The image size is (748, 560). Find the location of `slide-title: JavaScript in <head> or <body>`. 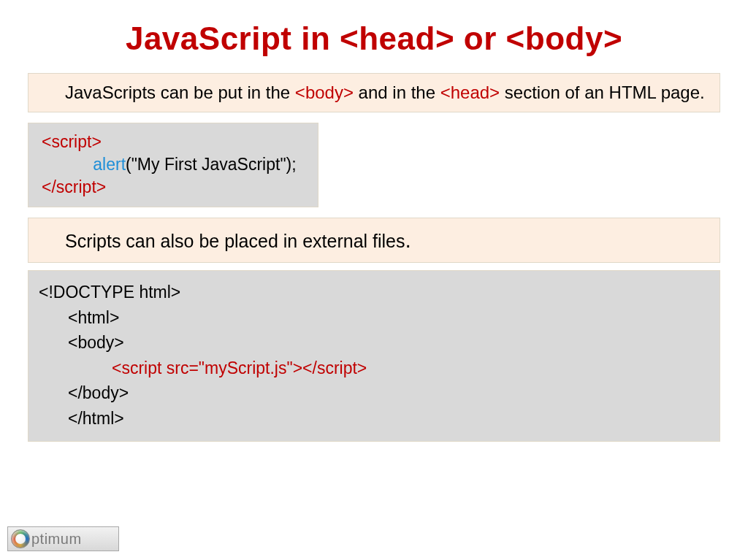

slide-title: JavaScript in <head> or <body> is located at coordinates (374, 34).